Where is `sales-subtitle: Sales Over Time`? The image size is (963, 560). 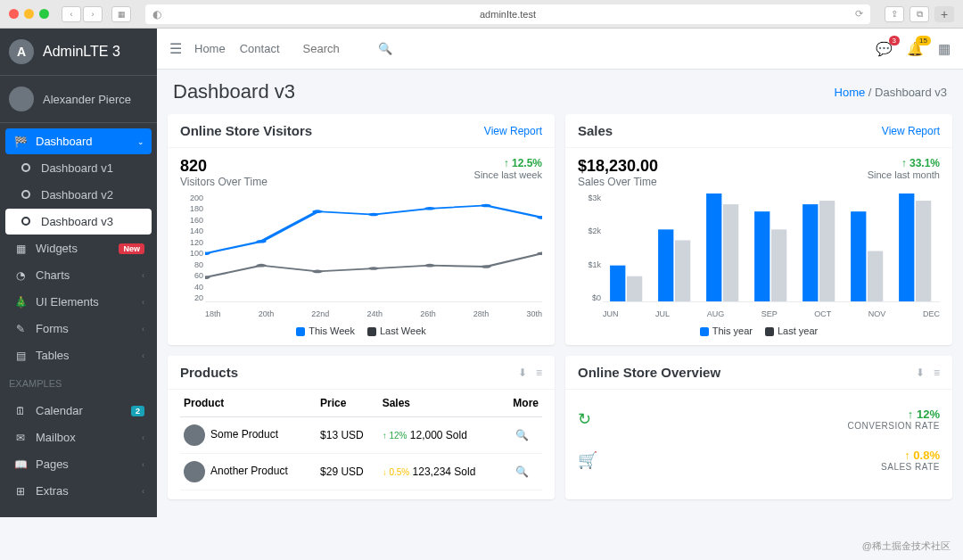
sales-subtitle: Sales Over Time is located at coordinates (618, 182).